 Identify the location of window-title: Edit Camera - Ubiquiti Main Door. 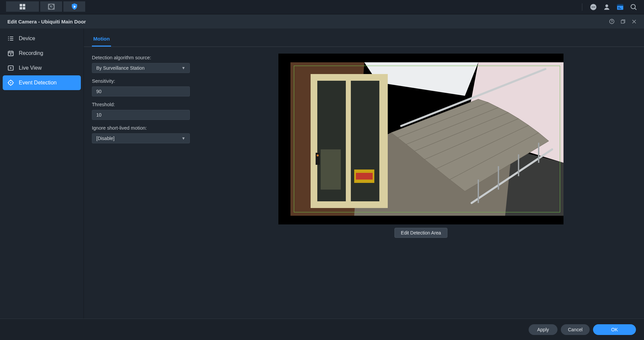
(47, 21).